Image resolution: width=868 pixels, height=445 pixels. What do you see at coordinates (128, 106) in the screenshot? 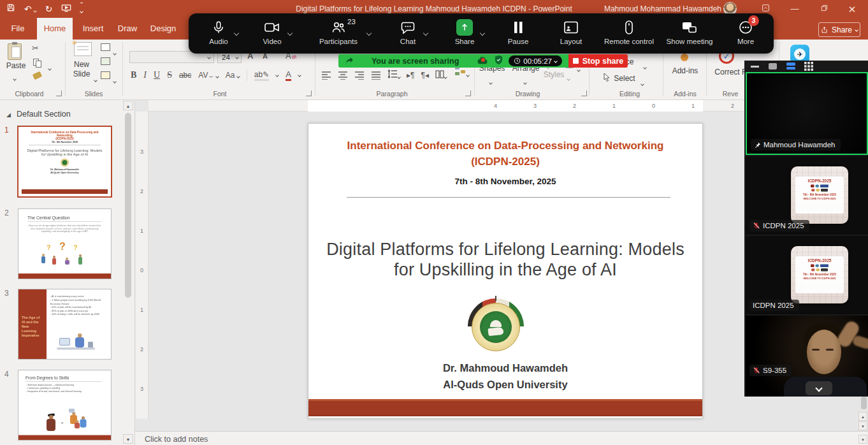
I see `thumbs-scroll-up-button: ▲` at bounding box center [128, 106].